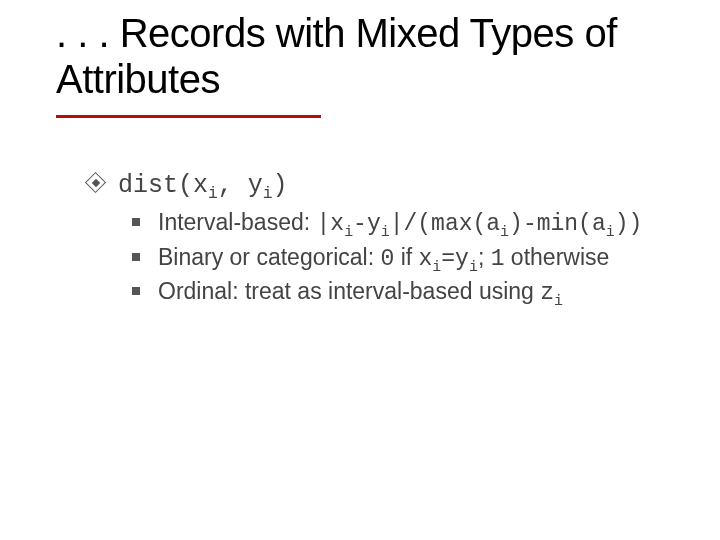 The image size is (720, 540). What do you see at coordinates (238, 222) in the screenshot?
I see `t: Interval-based:` at bounding box center [238, 222].